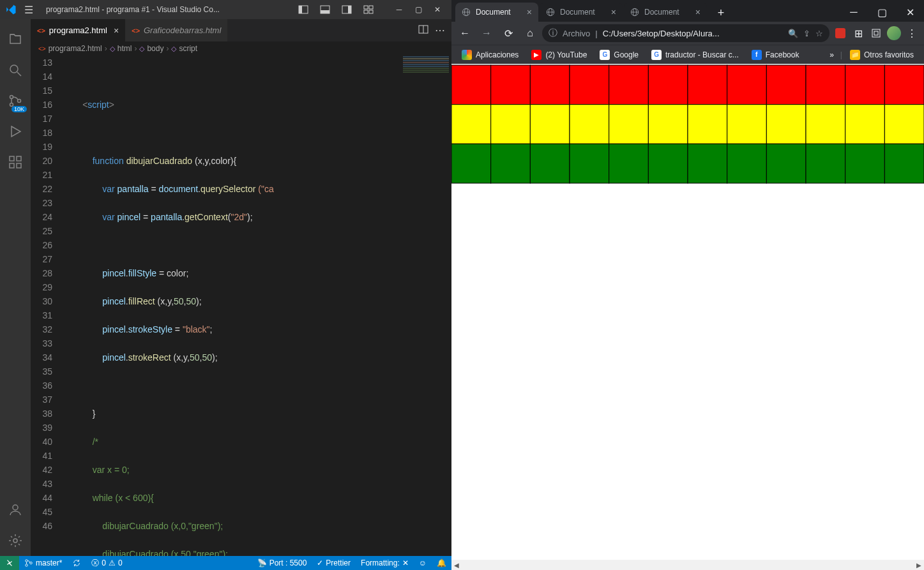 The image size is (924, 570). I want to click on problems: ⓧ0 ⚠0, so click(107, 563).